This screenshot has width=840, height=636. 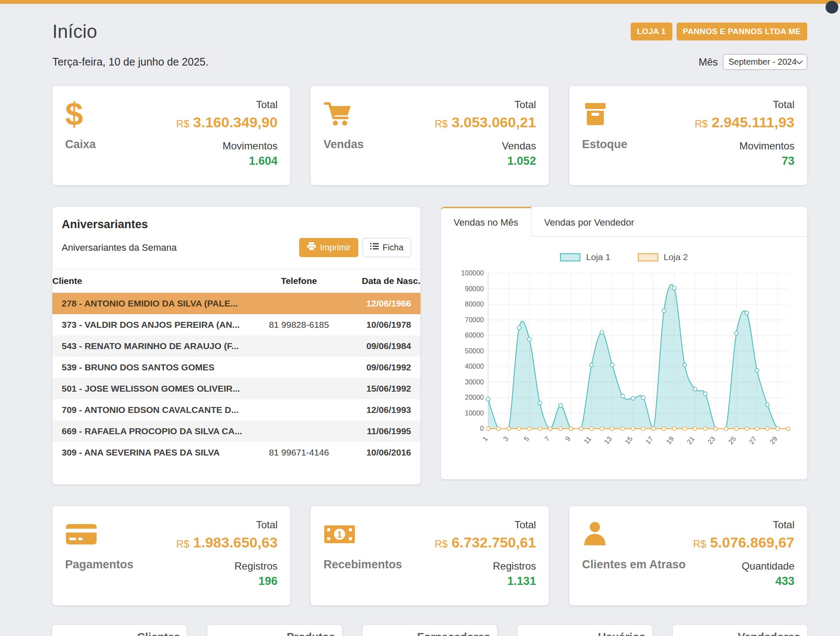 What do you see at coordinates (744, 542) in the screenshot?
I see `total-value: R$5.076.869,67` at bounding box center [744, 542].